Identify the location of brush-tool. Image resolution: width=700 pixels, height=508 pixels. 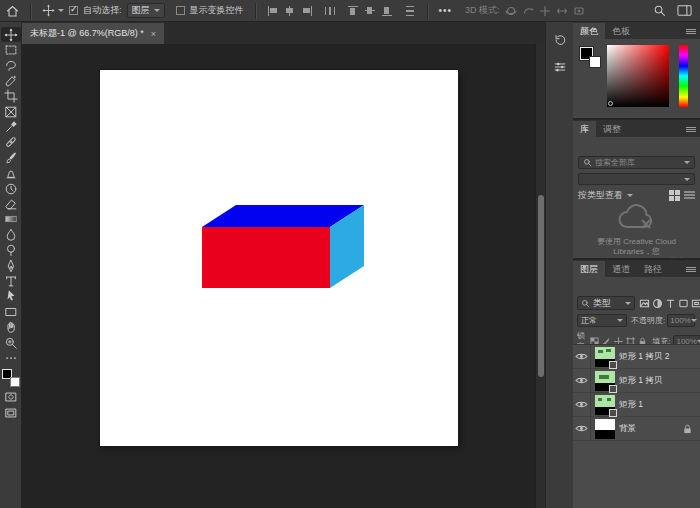
(11, 158).